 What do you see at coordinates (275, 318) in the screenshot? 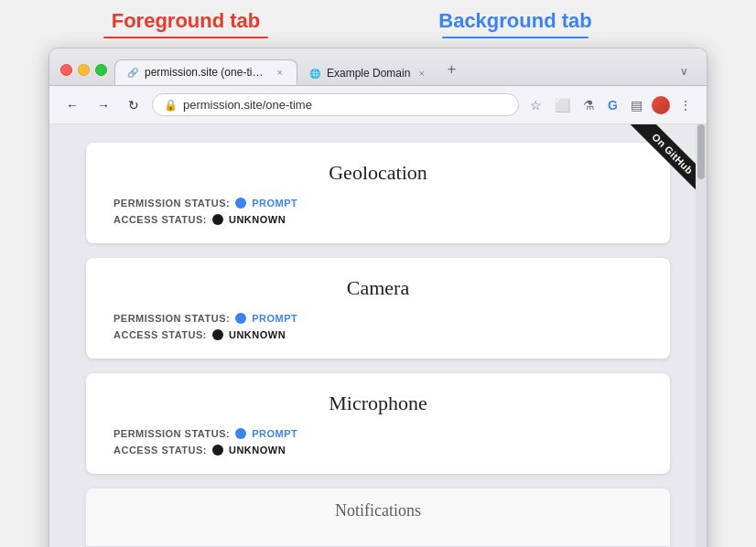
I see `camera-permission-status: PROMPT` at bounding box center [275, 318].